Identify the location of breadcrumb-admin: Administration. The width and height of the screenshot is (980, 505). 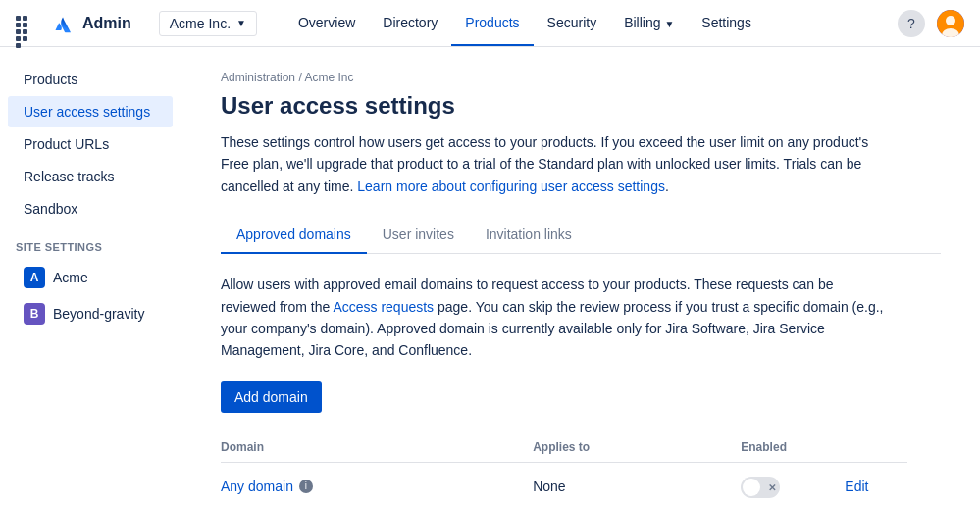
(258, 77).